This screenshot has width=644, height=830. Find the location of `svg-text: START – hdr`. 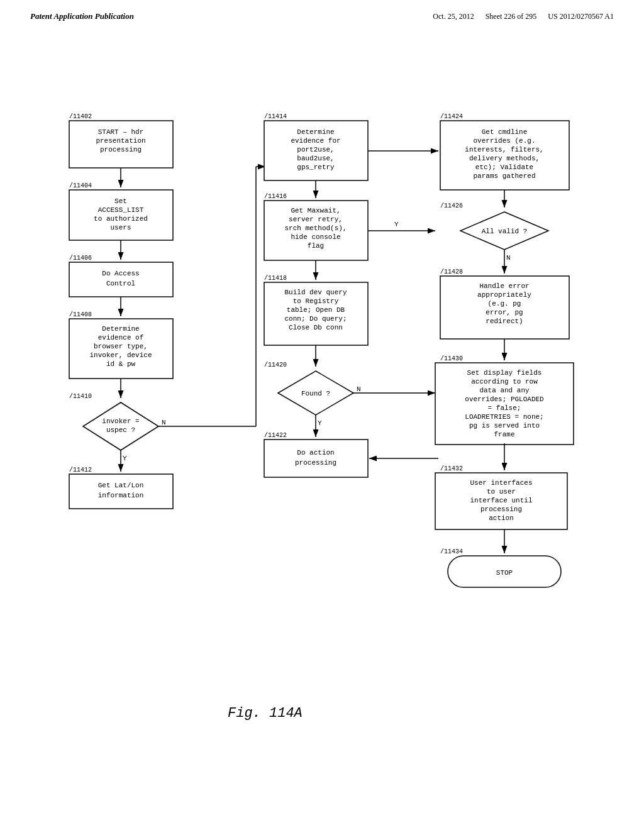

svg-text: START – hdr is located at coordinates (121, 132).